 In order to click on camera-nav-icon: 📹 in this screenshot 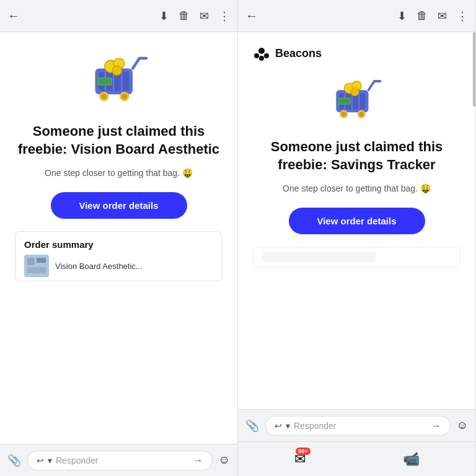, I will do `click(412, 459)`.